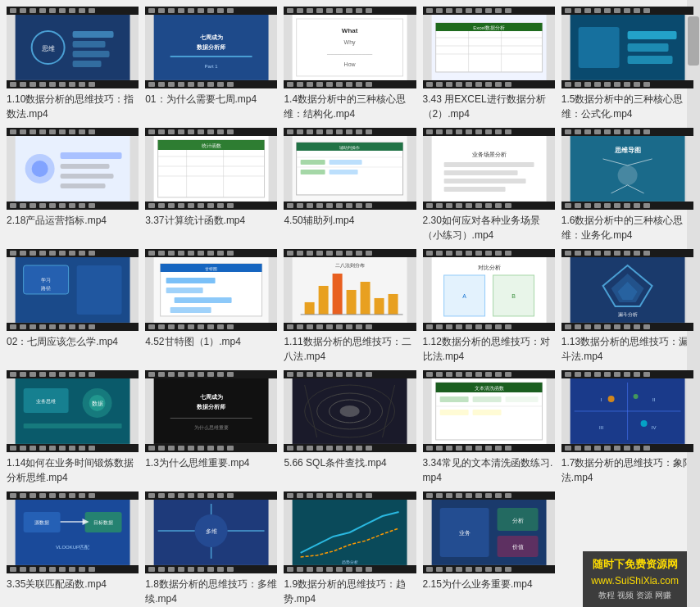  I want to click on thumbnail-wrapper: 业务分析价值, so click(489, 532).